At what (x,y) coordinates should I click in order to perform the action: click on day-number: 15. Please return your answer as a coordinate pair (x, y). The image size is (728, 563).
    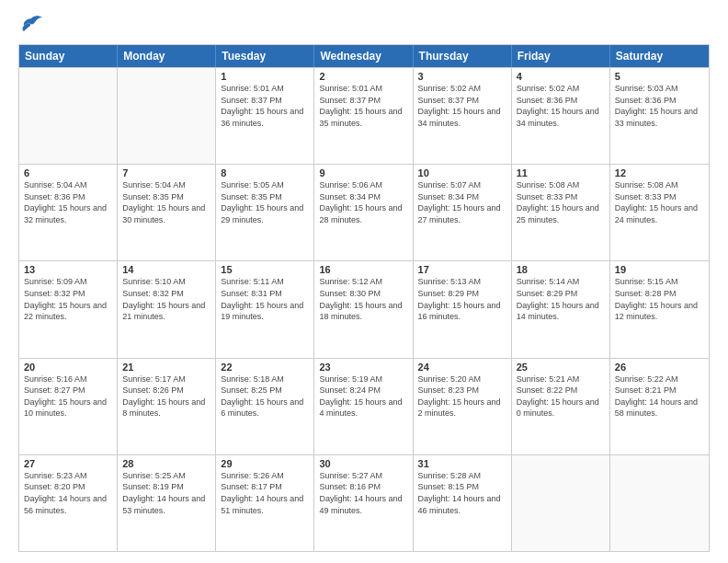
    Looking at the image, I should click on (265, 270).